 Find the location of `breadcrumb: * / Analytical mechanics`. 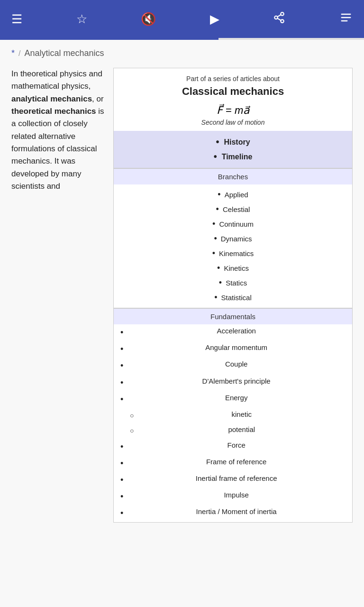

breadcrumb: * / Analytical mechanics is located at coordinates (182, 52).